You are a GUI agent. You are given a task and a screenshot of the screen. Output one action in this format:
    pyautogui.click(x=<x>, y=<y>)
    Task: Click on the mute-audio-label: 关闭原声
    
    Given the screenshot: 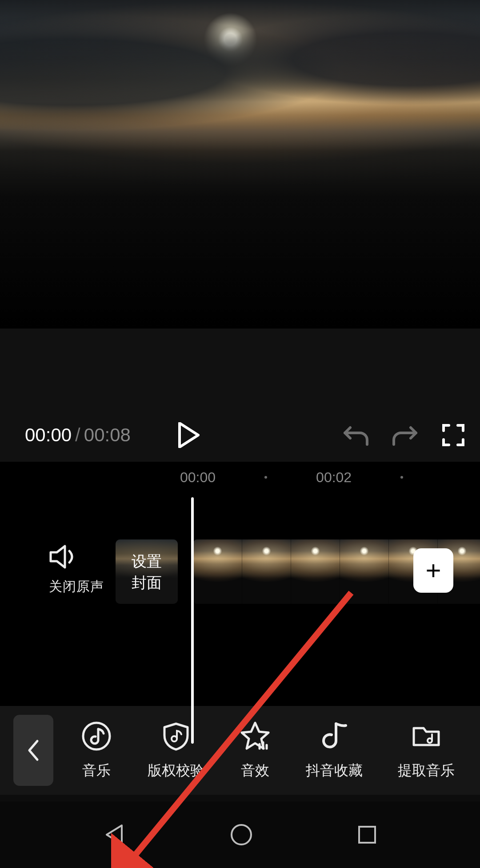 What is the action you would take?
    pyautogui.click(x=76, y=587)
    